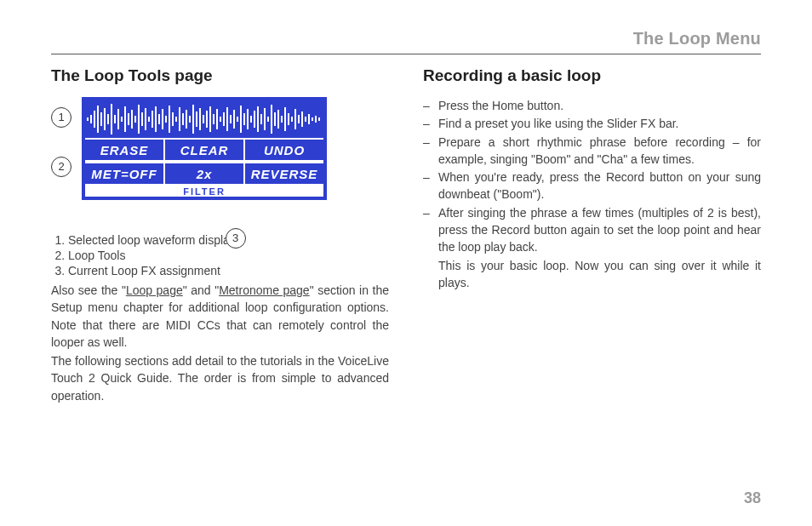  What do you see at coordinates (592, 123) in the screenshot?
I see `step-item: Find a preset you like using the Slider …` at bounding box center [592, 123].